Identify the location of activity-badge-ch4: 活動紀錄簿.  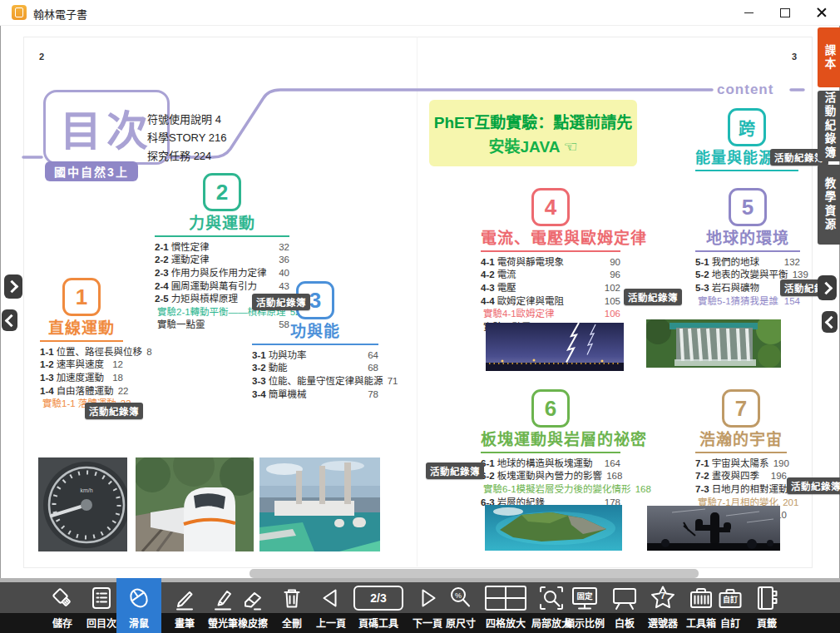
(653, 297).